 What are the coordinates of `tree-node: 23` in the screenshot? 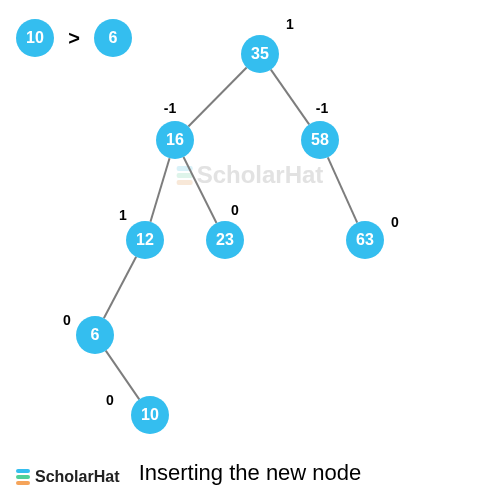 It's located at (225, 240).